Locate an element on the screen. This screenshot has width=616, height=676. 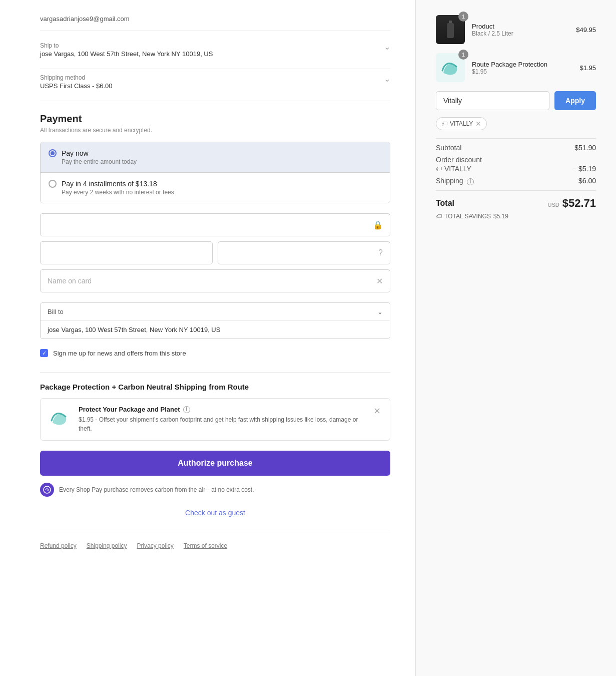
route-logo is located at coordinates (60, 418).